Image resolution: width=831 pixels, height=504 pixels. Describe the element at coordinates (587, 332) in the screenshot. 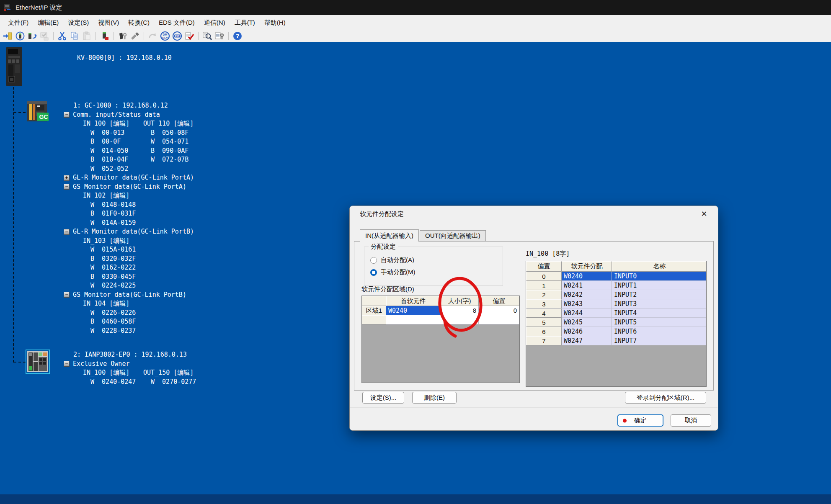

I see `device-cell: W0246` at that location.